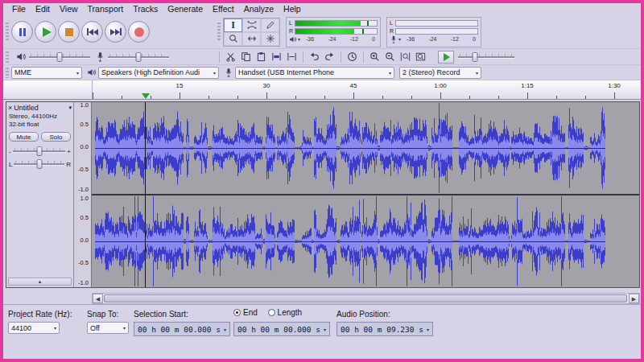 The width and height of the screenshot is (644, 362). I want to click on ibeam-icon: I, so click(233, 25).